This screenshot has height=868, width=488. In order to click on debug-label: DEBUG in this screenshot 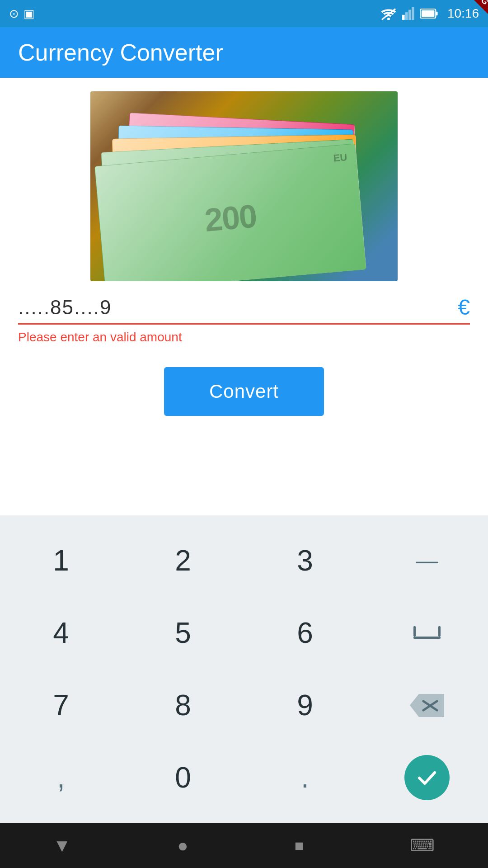, I will do `click(472, 7)`.